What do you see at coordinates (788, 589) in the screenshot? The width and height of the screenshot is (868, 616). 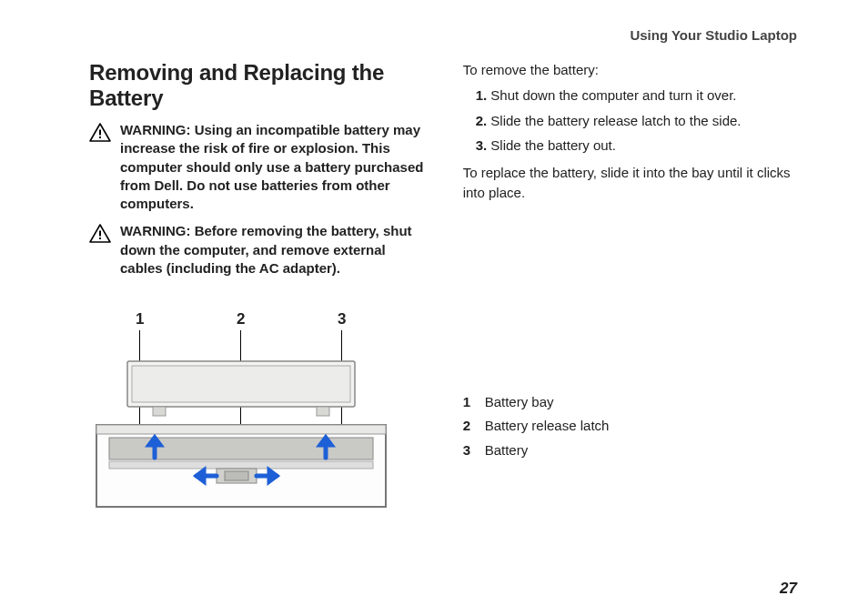 I see `page-number: 27` at bounding box center [788, 589].